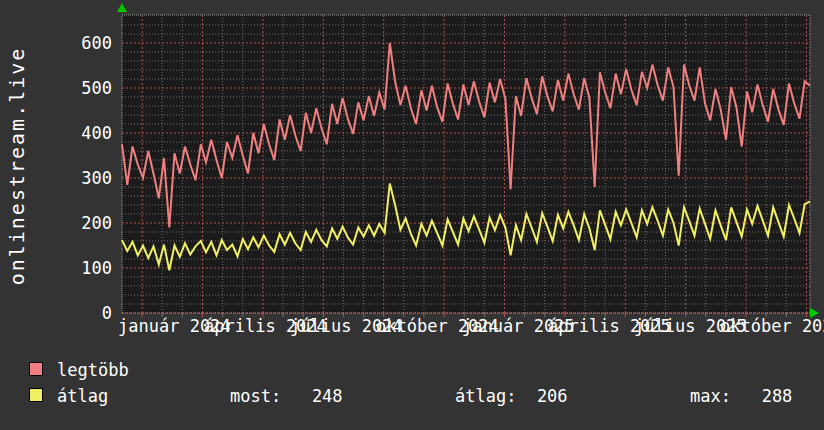 Image resolution: width=824 pixels, height=430 pixels. Describe the element at coordinates (88, 268) in the screenshot. I see `y-axis-tick-label: 100` at that location.